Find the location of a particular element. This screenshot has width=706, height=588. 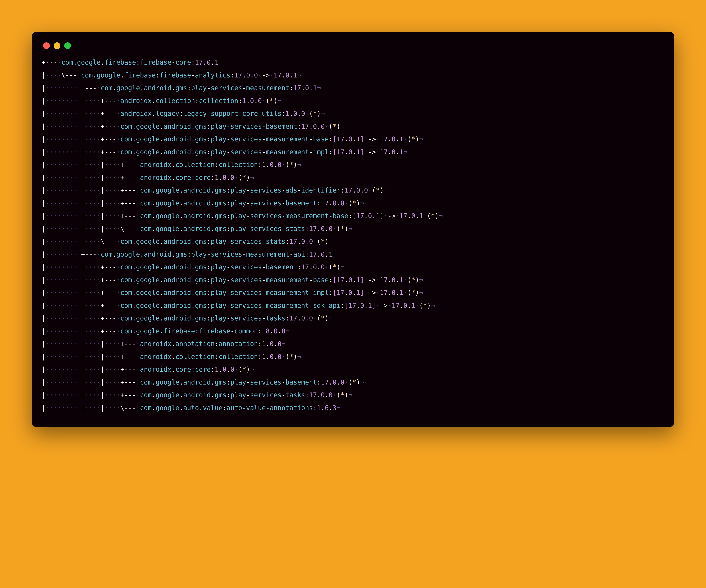

dependency-line: |·········|····+---·com.google.firebase:… is located at coordinates (353, 331).